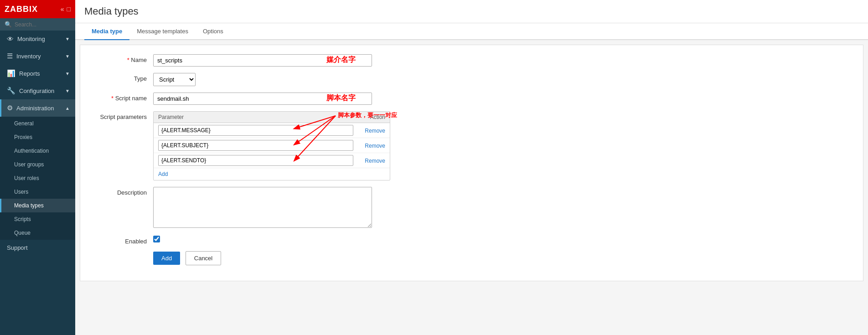 This screenshot has width=868, height=335. What do you see at coordinates (37, 39) in the screenshot?
I see `sidebar-item-monitoring: 👁 Monitoring ▼` at bounding box center [37, 39].